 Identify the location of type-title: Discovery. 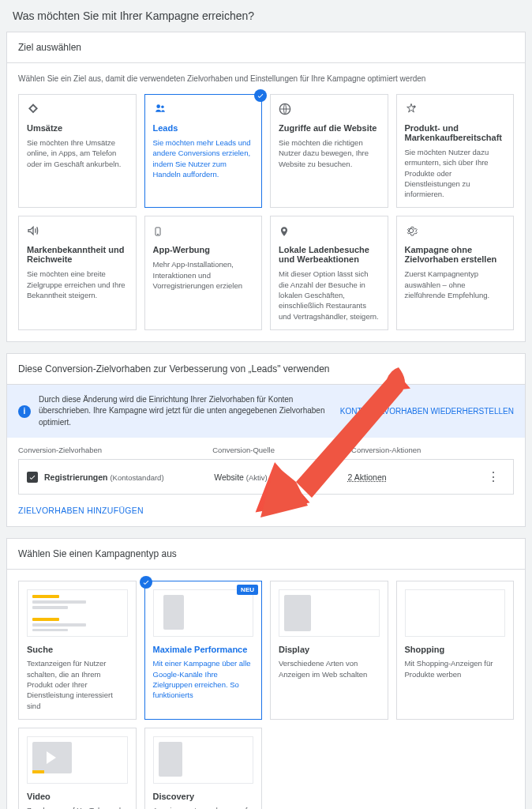
(204, 796).